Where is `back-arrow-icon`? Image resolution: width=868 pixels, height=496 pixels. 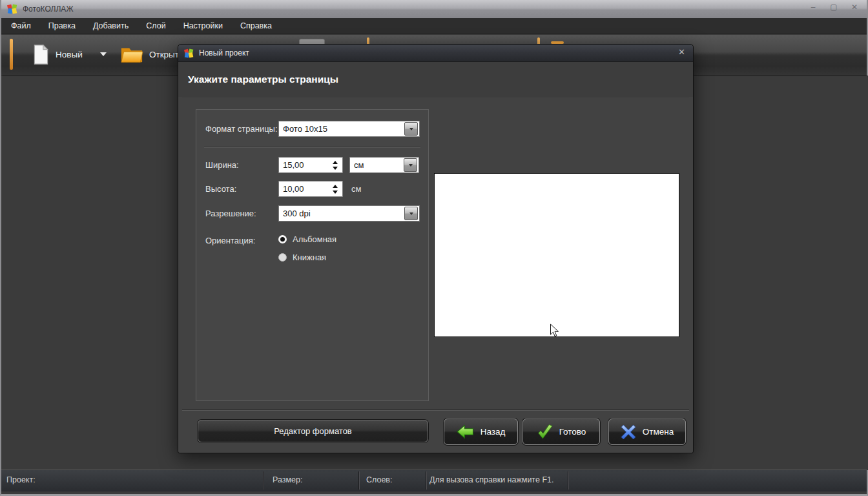
back-arrow-icon is located at coordinates (465, 431).